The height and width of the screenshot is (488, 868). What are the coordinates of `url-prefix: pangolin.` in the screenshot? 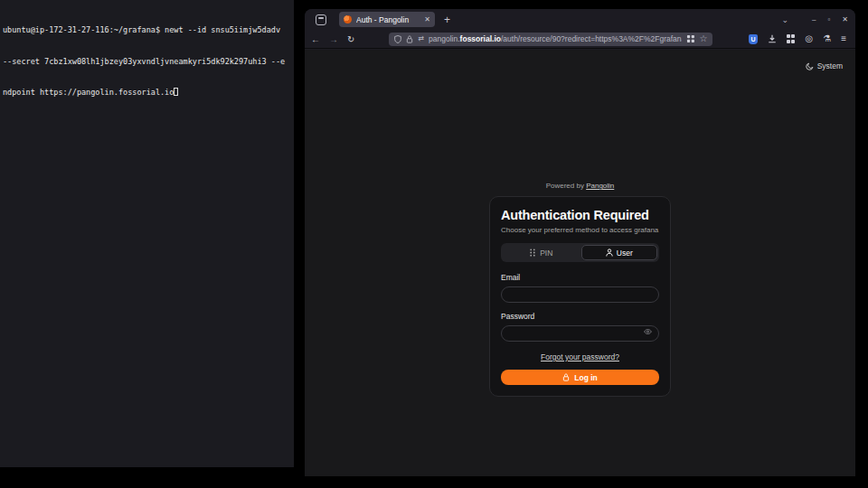 It's located at (445, 39).